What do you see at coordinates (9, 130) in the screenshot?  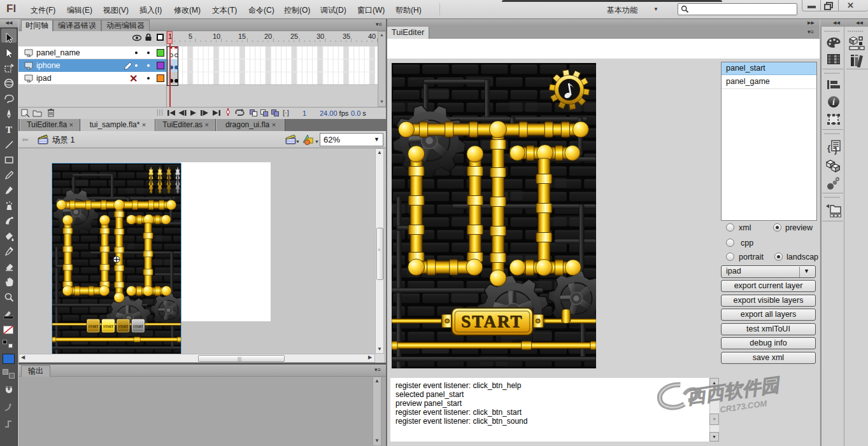 I see `svg-text: T` at bounding box center [9, 130].